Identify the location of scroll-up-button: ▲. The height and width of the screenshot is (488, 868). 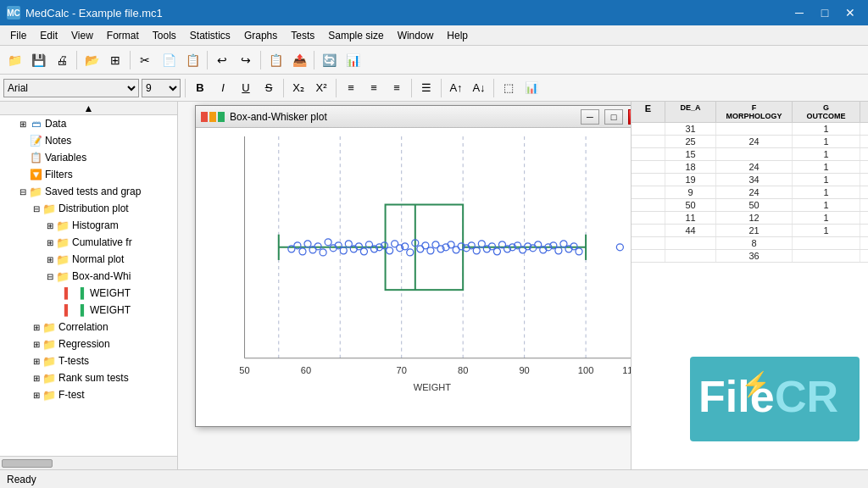
(88, 108).